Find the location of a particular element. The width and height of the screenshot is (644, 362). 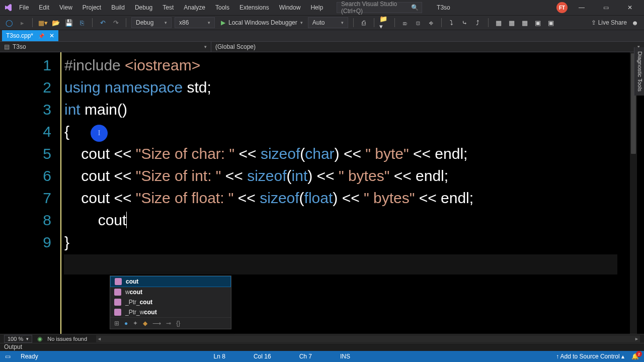

filter-icon: ◆ is located at coordinates (145, 323).